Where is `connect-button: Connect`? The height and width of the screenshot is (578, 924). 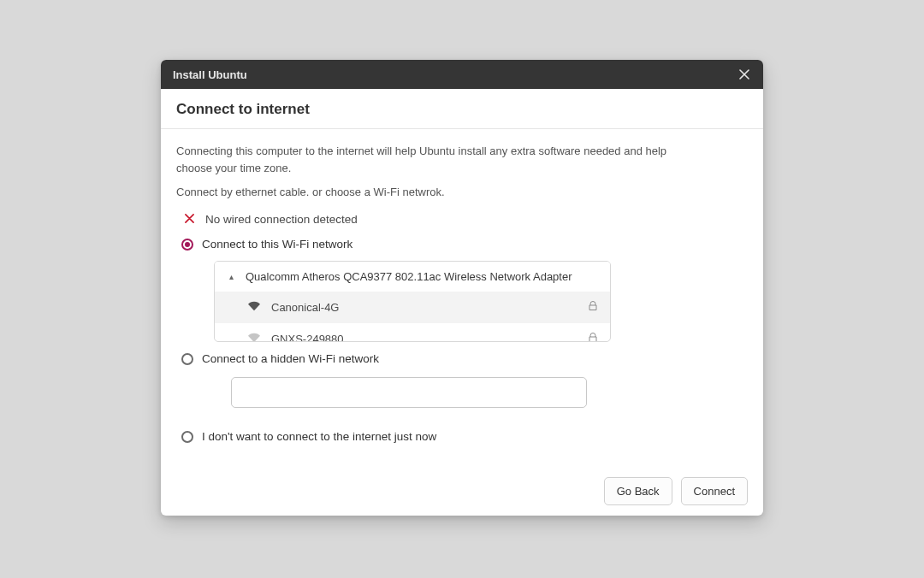
connect-button: Connect is located at coordinates (714, 491).